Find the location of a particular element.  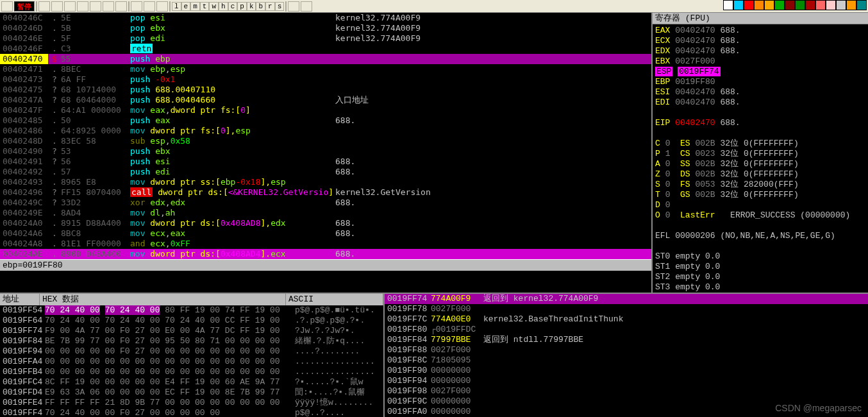

stack-row: 0019FF8C71805095 is located at coordinates (626, 361).